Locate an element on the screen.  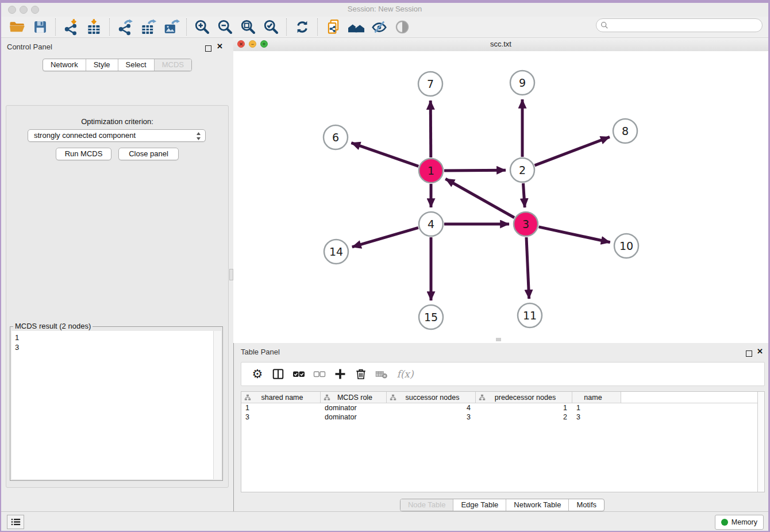
network-scroll-grip is located at coordinates (499, 340).